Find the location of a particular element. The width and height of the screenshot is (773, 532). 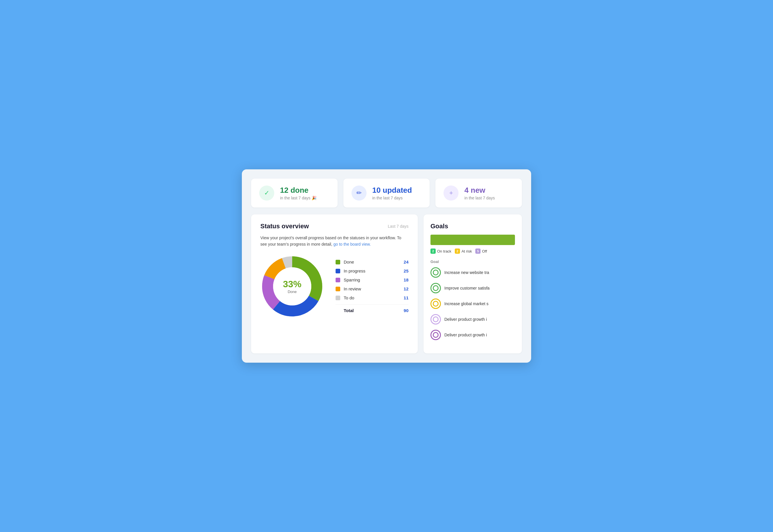

updated-number: 10 updated is located at coordinates (392, 190).